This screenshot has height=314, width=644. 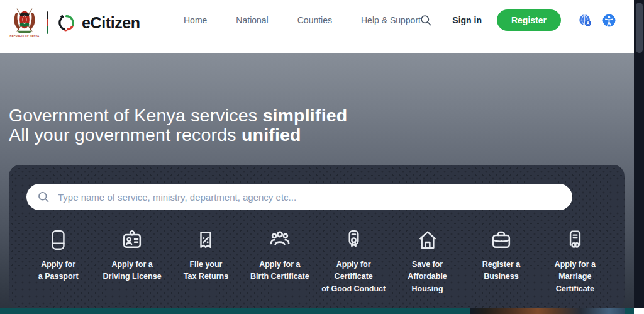 I want to click on service-tax-returns: File your Tax Returns, so click(x=206, y=261).